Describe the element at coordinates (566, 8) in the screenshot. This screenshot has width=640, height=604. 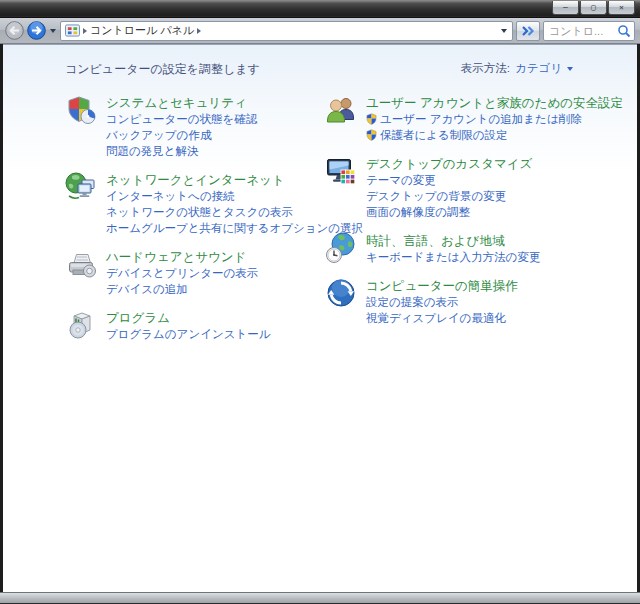
I see `minimize-button: —` at that location.